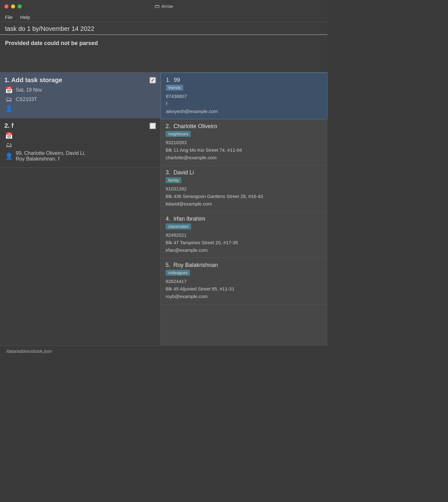  Describe the element at coordinates (244, 142) in the screenshot. I see `contact-item: 2. Charlotte Oliveiro neighbours 9321028…` at that location.